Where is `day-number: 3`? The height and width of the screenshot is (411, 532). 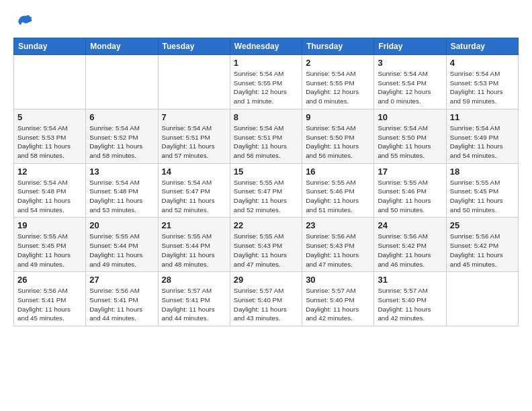 day-number: 3 is located at coordinates (410, 63).